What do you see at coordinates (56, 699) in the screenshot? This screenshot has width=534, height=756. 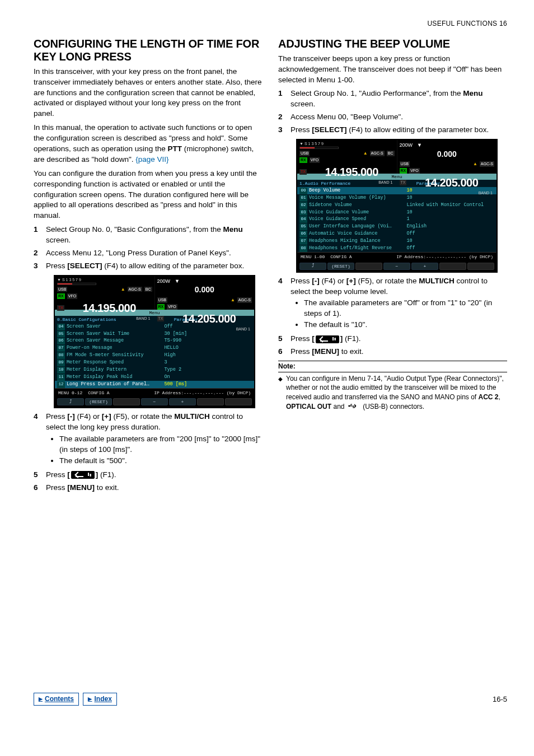 I see `contents-button: Contents` at bounding box center [56, 699].